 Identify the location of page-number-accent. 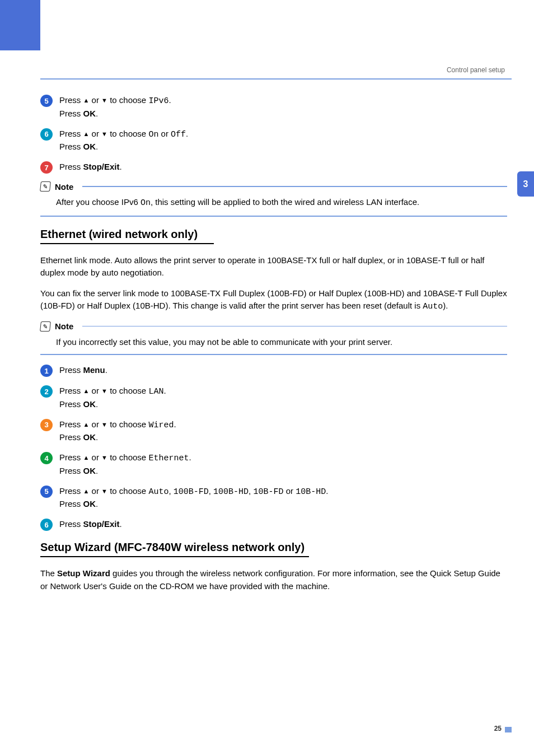
(508, 730).